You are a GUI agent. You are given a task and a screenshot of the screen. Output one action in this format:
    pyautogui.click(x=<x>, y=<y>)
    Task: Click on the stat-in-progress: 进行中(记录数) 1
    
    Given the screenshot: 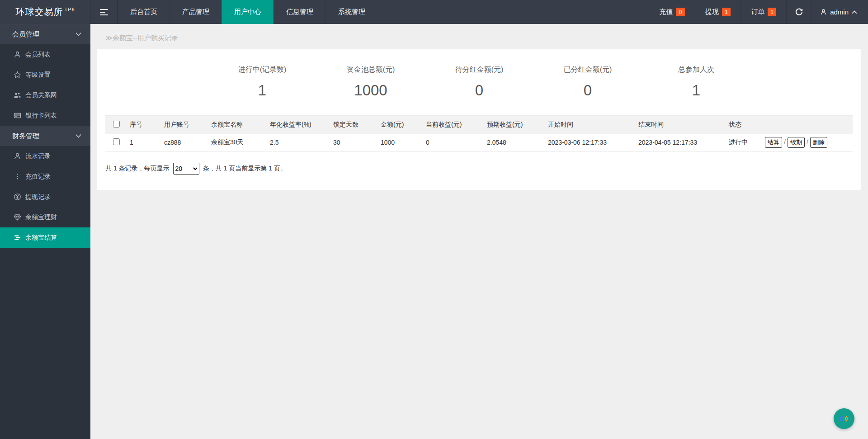 What is the action you would take?
    pyautogui.click(x=262, y=82)
    